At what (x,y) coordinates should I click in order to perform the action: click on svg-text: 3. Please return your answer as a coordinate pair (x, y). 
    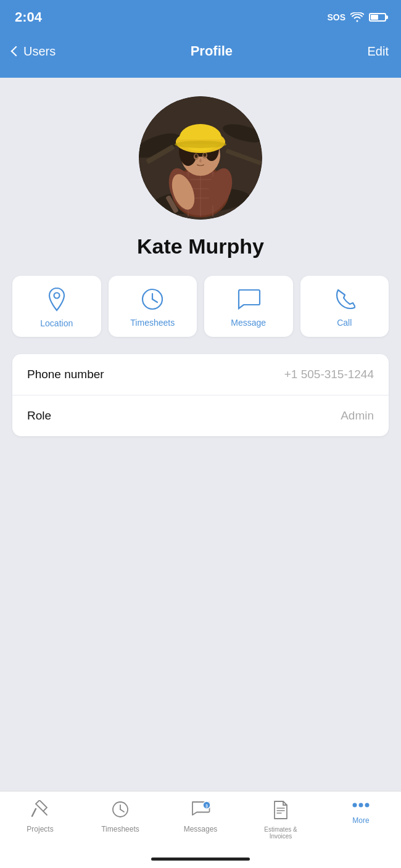
    Looking at the image, I should click on (207, 806).